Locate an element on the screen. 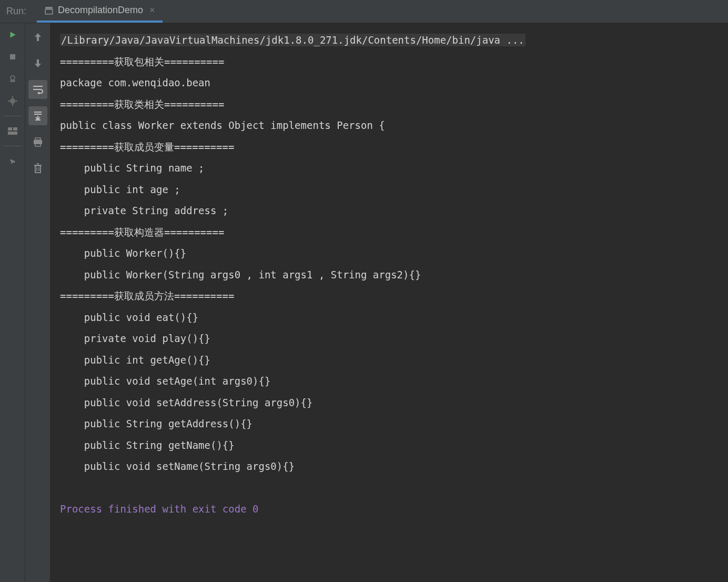  scroll-to-end-button is located at coordinates (38, 116).